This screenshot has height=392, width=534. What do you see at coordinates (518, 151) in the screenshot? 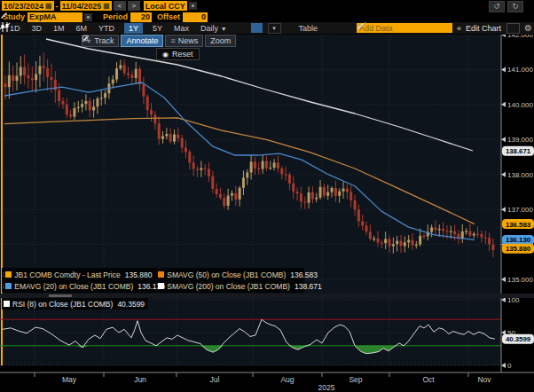
I see `svg-text: 138.671` at bounding box center [518, 151].